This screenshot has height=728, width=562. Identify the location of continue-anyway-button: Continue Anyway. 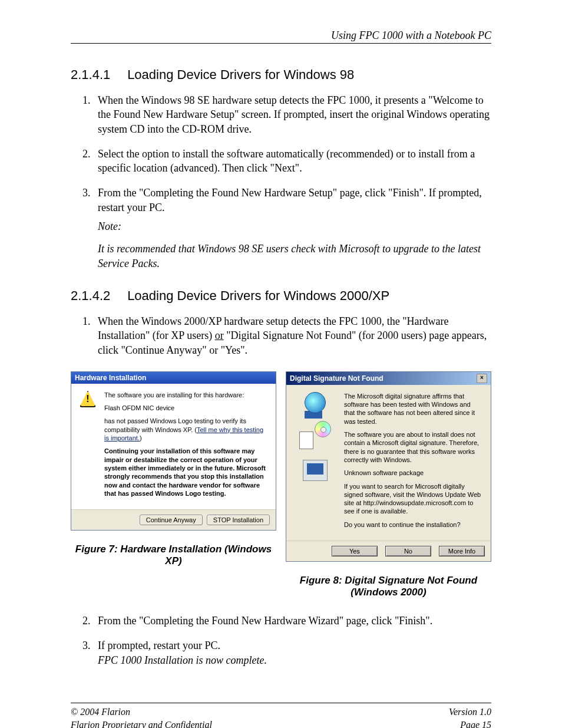
(171, 520).